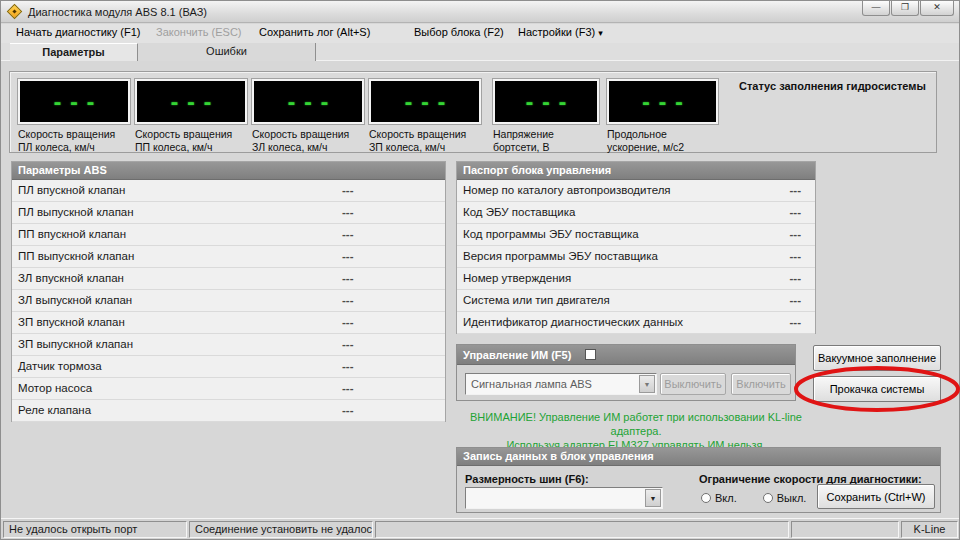 This screenshot has width=960, height=540. Describe the element at coordinates (636, 191) in the screenshot. I see `table-row: Номер по каталогу автопроизводителя---` at that location.